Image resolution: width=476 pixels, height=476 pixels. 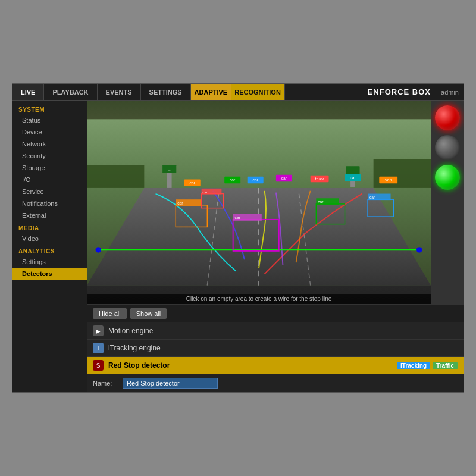 I want to click on brand-name: ENFORCE BOX, so click(x=402, y=92).